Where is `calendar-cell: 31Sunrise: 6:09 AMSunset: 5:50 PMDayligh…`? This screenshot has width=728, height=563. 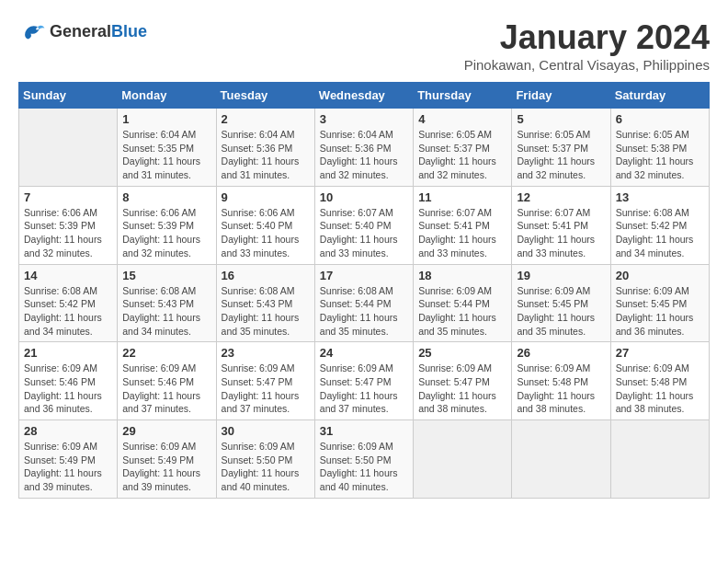 calendar-cell: 31Sunrise: 6:09 AMSunset: 5:50 PMDayligh… is located at coordinates (364, 460).